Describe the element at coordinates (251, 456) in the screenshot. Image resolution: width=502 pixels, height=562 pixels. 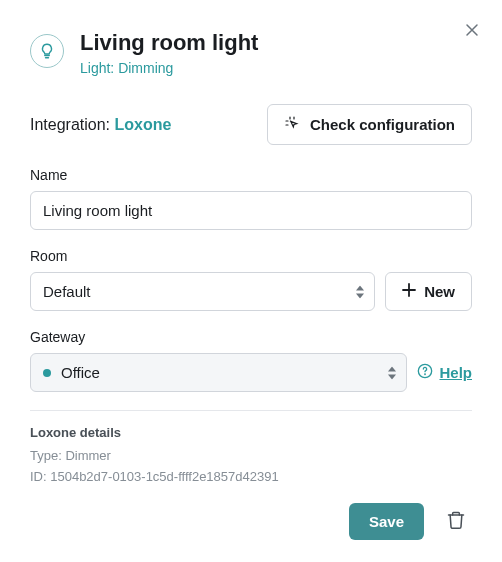
I see `details-type: Type: Dimmer` at that location.